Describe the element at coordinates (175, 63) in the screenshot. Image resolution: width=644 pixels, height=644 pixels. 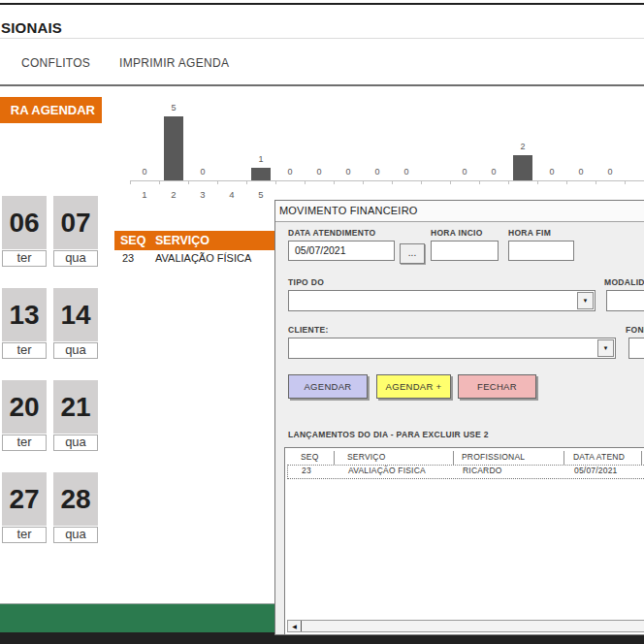
I see `menu-item-imprimir-agenda: IMPRIMIR AGENDA` at that location.